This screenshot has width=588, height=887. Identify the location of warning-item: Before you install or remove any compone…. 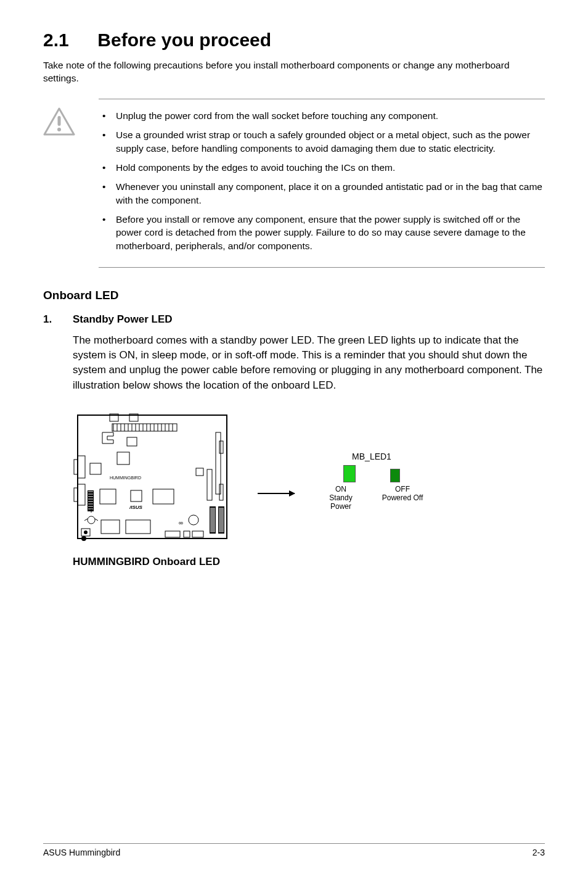
(321, 233).